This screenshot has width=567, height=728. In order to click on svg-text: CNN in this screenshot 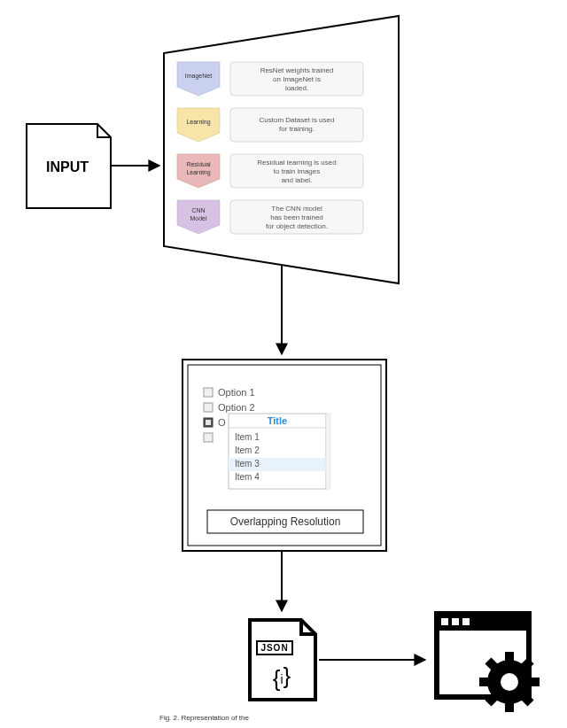, I will do `click(198, 211)`.